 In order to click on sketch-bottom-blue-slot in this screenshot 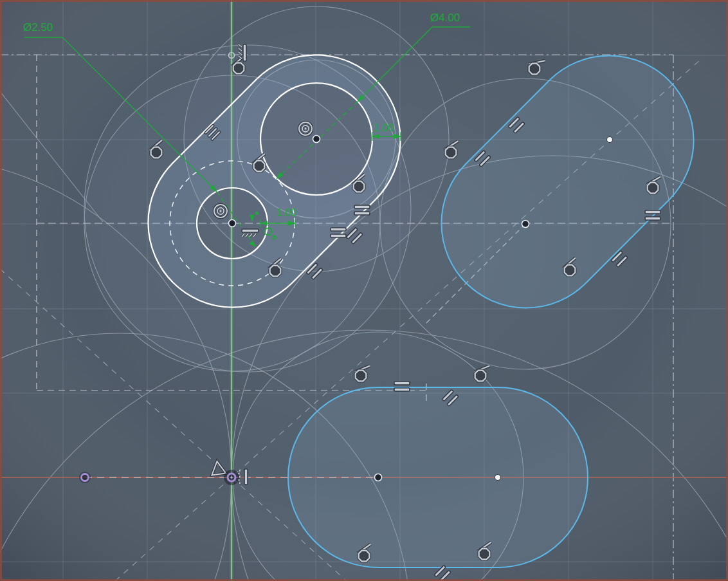, I will do `click(438, 477)`.